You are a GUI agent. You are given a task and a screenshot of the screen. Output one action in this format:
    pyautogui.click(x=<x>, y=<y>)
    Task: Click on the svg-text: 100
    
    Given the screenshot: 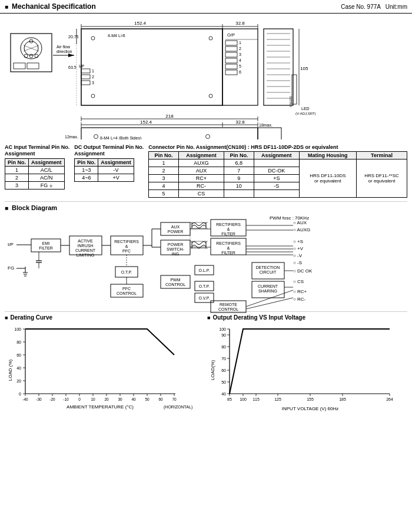 What is the action you would take?
    pyautogui.click(x=18, y=330)
    